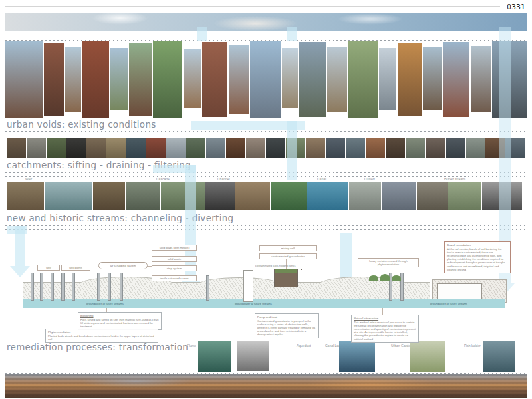 The width and height of the screenshot is (532, 399). I want to click on section-mound, so click(239, 281).